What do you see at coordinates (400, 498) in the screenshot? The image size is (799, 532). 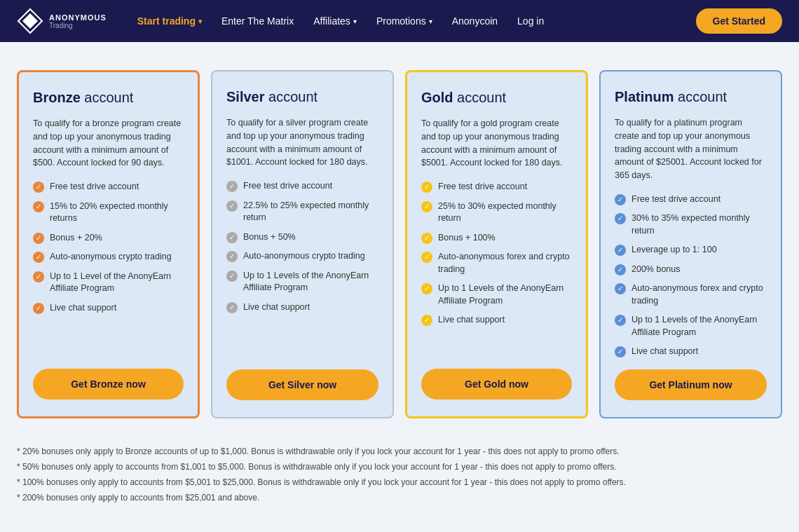 I see `footnote-4: * 200% bonuses only apply to accounts fr…` at bounding box center [400, 498].